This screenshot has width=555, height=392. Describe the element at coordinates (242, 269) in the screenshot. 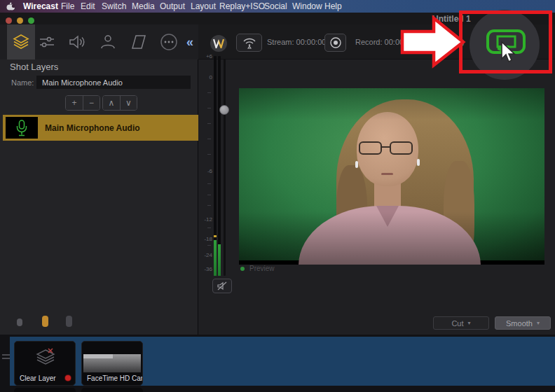

I see `preview-dot-icon` at that location.